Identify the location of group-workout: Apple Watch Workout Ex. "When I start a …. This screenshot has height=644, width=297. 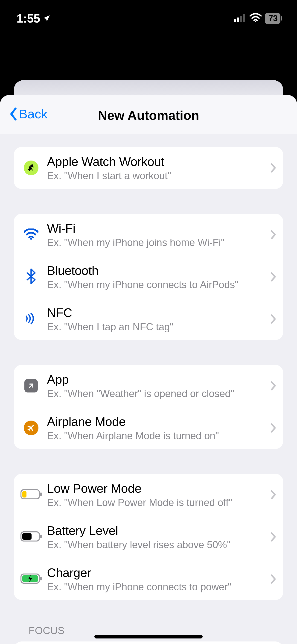
(148, 168).